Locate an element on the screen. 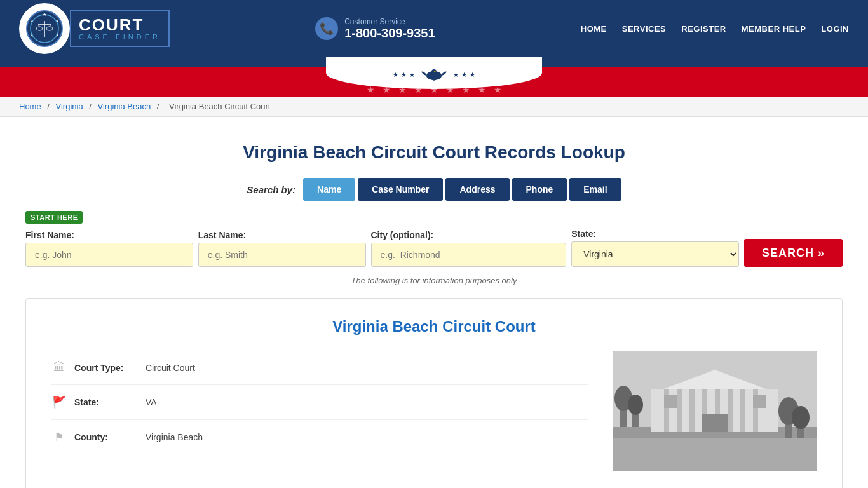 This screenshot has width=868, height=488. search-form-row: First Name: Last Name: City (optional): … is located at coordinates (434, 248).